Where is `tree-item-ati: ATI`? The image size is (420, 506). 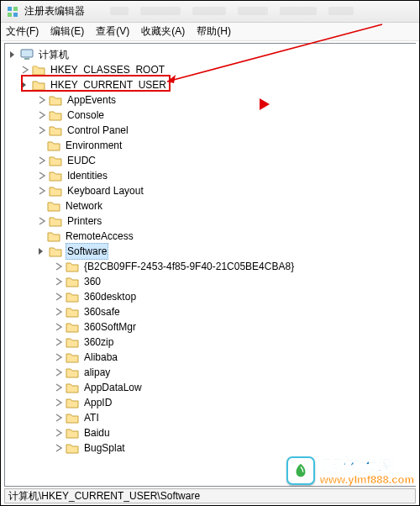
tree-item-ati: ATI is located at coordinates (212, 418).